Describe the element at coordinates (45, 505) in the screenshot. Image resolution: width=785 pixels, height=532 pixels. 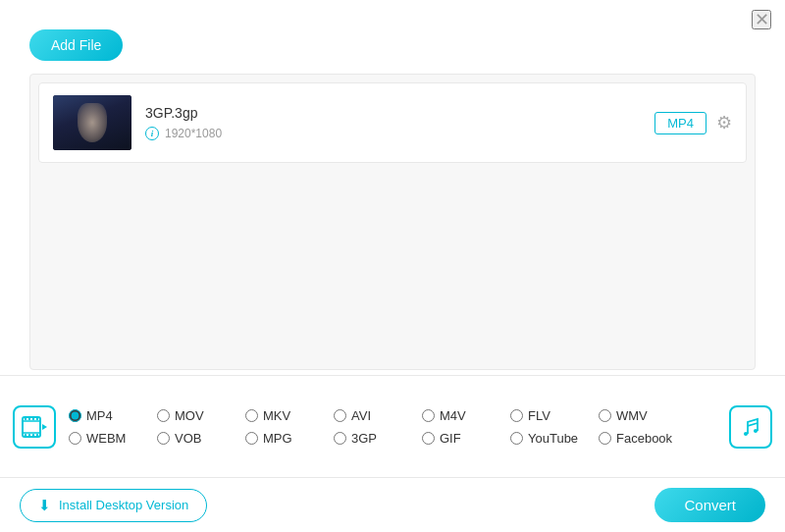
I see `download-icon: ⬇` at that location.